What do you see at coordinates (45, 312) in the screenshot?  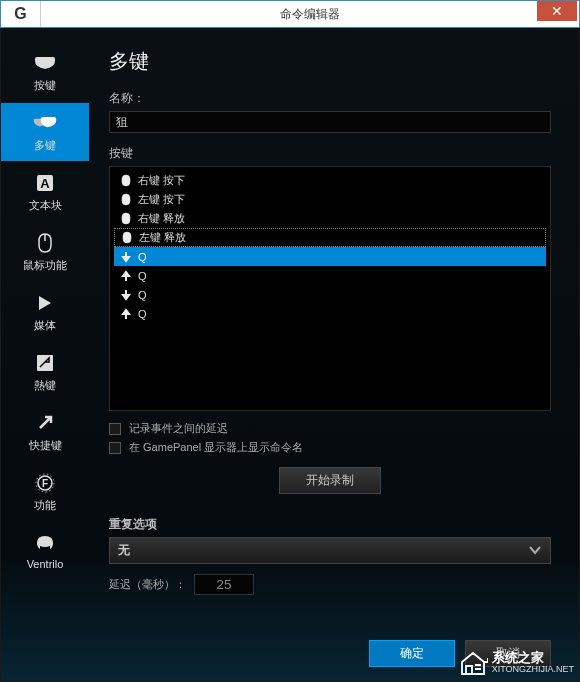 I see `sidebar-item-media: 媒体` at bounding box center [45, 312].